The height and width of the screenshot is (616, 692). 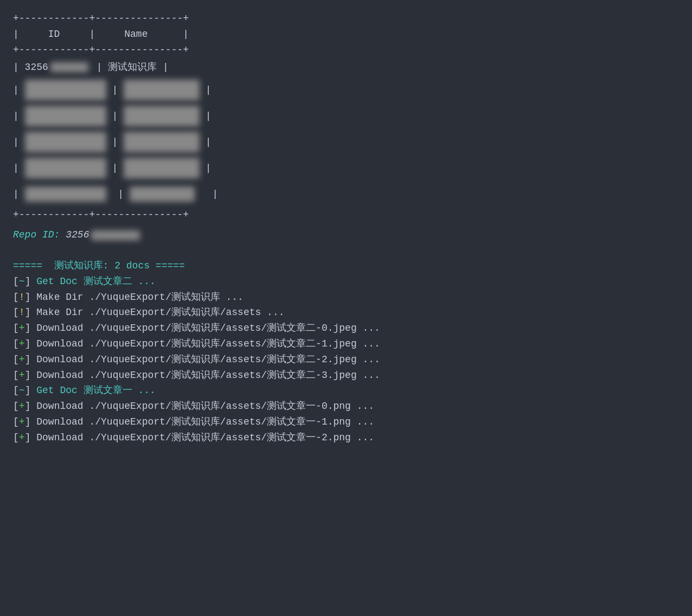 What do you see at coordinates (22, 360) in the screenshot?
I see `line-prefix-5: [+]` at bounding box center [22, 360].